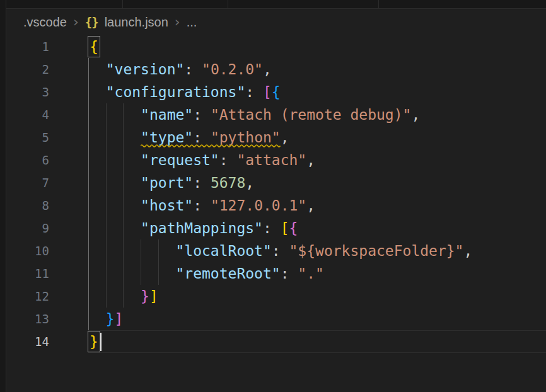  Describe the element at coordinates (276, 69) in the screenshot. I see `code-line: 2 "version": "0.2.0",` at that location.